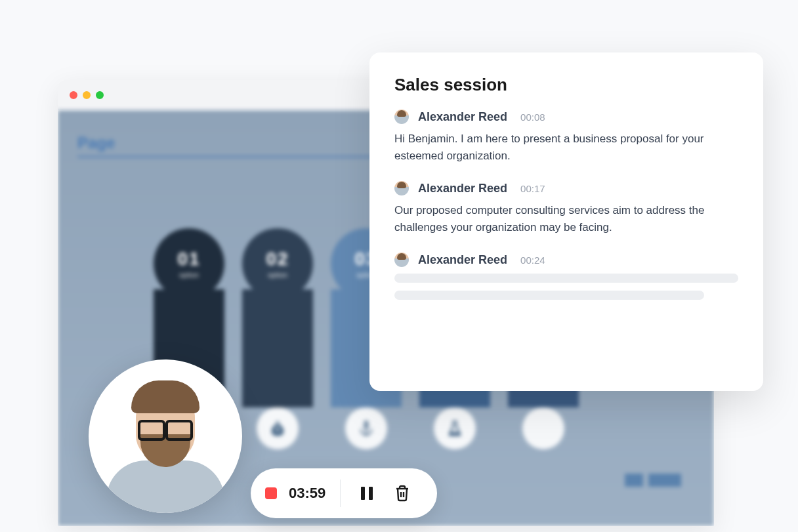 This screenshot has width=798, height=532. What do you see at coordinates (271, 493) in the screenshot?
I see `record-indicator-icon` at bounding box center [271, 493].